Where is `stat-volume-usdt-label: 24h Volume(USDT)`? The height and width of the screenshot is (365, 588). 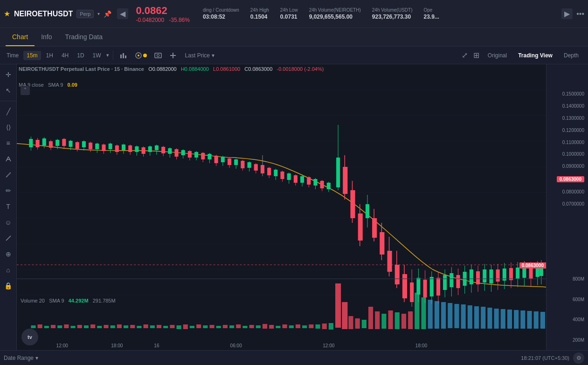 stat-volume-usdt-label: 24h Volume(USDT) is located at coordinates (393, 10).